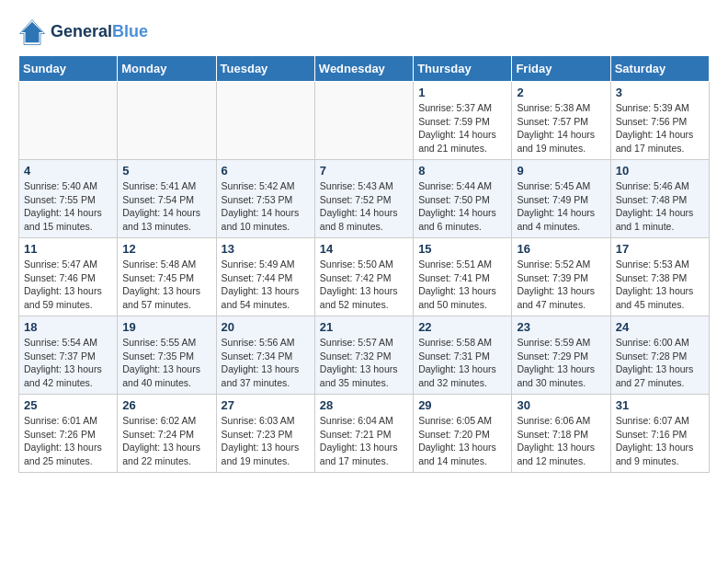 Image resolution: width=728 pixels, height=563 pixels. What do you see at coordinates (266, 248) in the screenshot?
I see `day-number: 13` at bounding box center [266, 248].